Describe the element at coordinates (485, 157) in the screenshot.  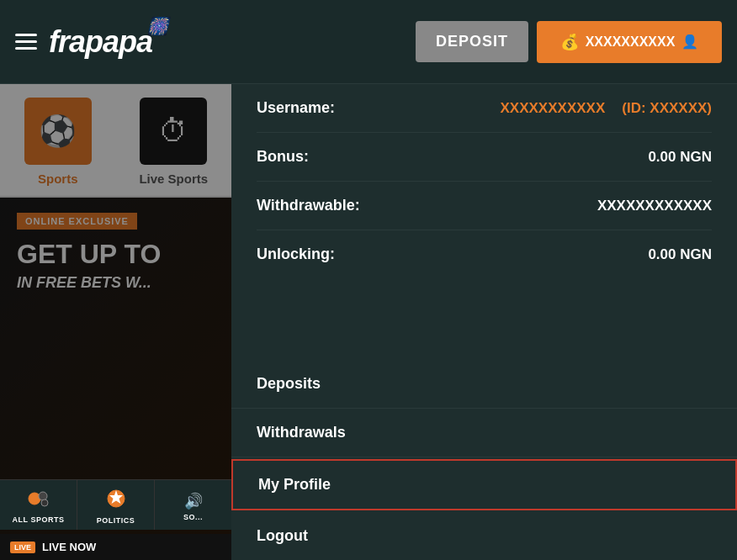
I see `bonus-row: Bonus: 0.00 NGN` at that location.